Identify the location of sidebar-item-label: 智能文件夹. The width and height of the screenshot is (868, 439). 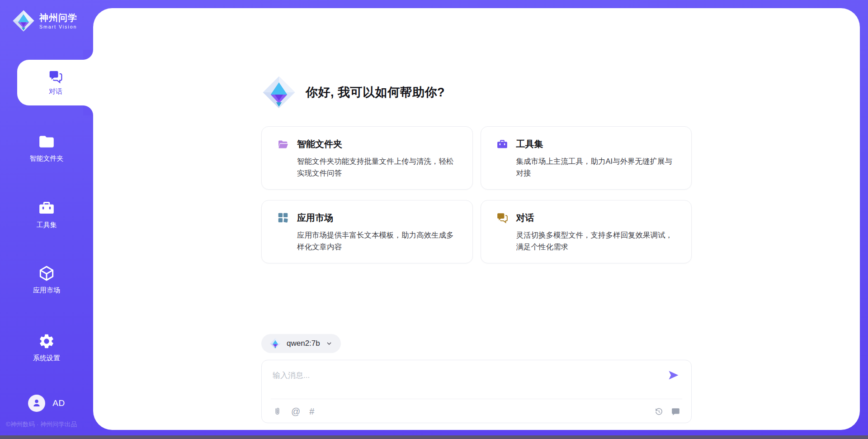
(47, 158).